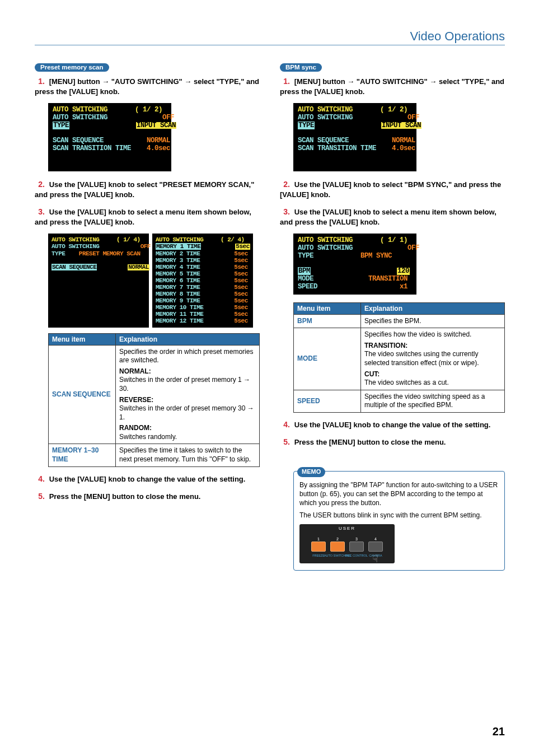 This screenshot has height=756, width=534. What do you see at coordinates (392, 189) in the screenshot?
I see `right-step-2: 2. Use the [VALUE] knob to select "BPM S…` at bounding box center [392, 189].